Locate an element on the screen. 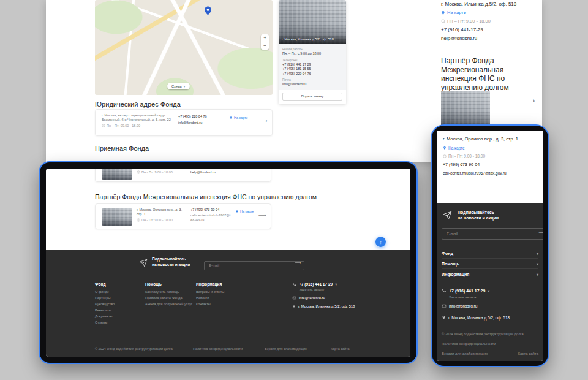  zoom-out-button: − is located at coordinates (265, 45).